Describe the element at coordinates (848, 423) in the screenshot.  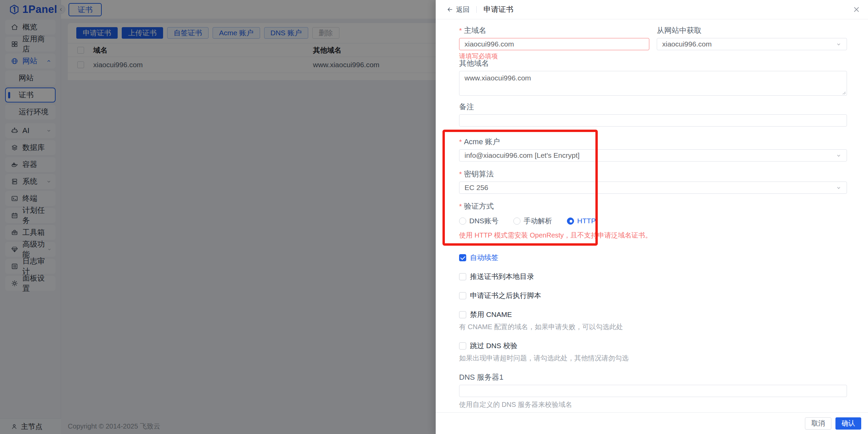
I see `confirm-button: 确认` at that location.